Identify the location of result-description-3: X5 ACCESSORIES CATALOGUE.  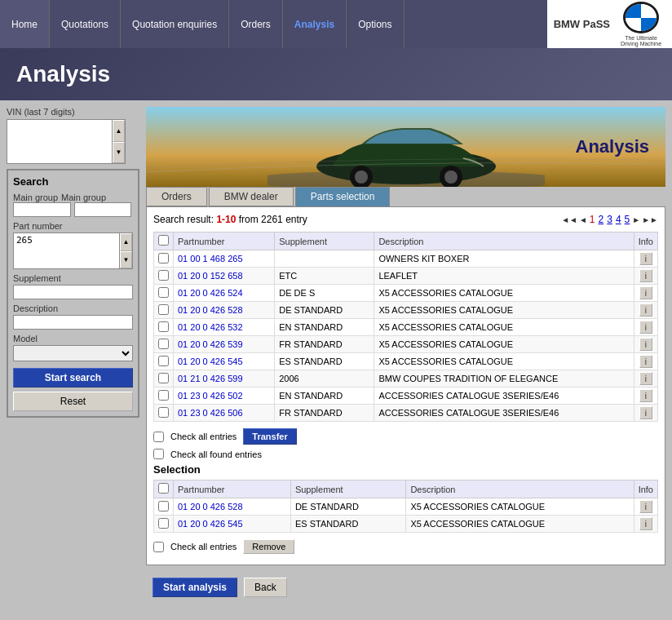
(504, 310).